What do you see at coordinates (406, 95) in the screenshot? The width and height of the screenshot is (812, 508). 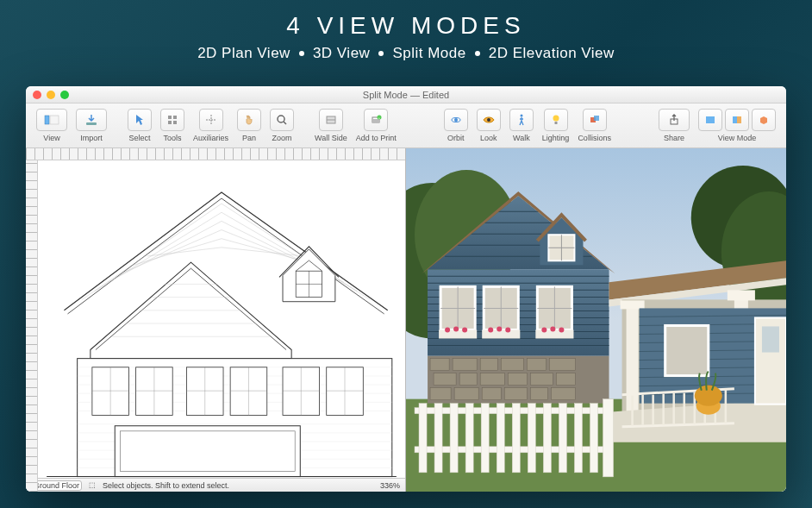 I see `window-title: Split Mode — Edited` at bounding box center [406, 95].